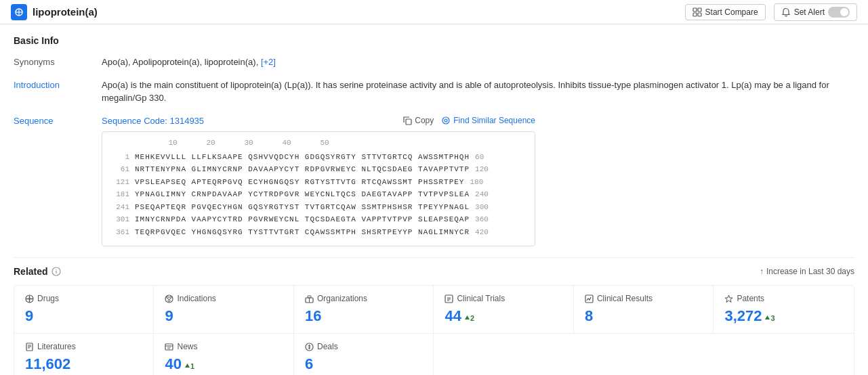 The height and width of the screenshot is (375, 868). Describe the element at coordinates (84, 355) in the screenshot. I see `related-item-literatures: Literatures 11,602` at that location.